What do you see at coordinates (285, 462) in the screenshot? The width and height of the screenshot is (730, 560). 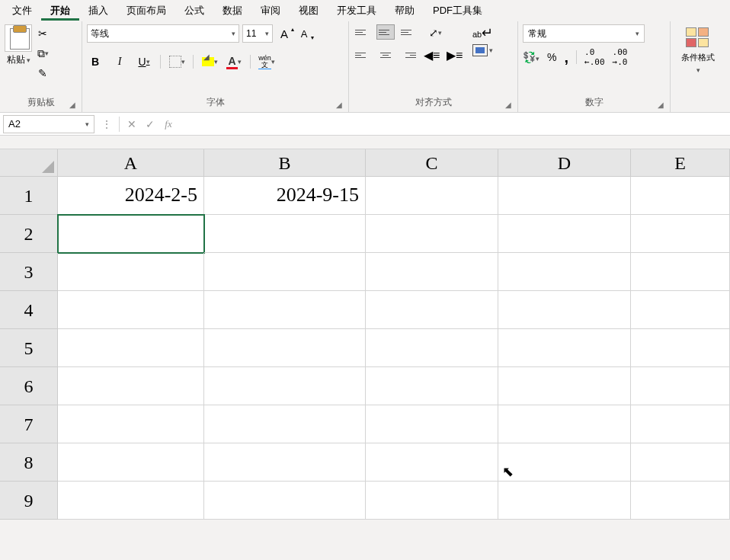 I see `cell-B8` at bounding box center [285, 462].